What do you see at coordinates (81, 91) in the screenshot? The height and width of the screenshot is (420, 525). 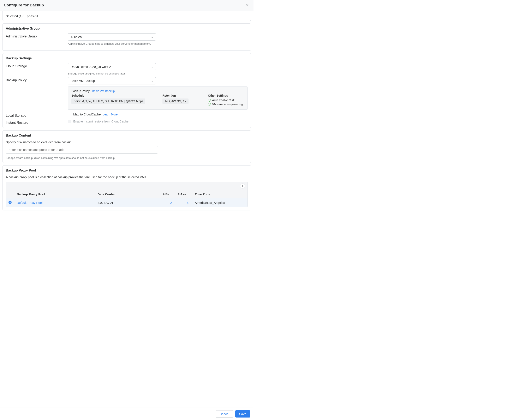 I see `policy-box-label: Backup Policy :` at bounding box center [81, 91].